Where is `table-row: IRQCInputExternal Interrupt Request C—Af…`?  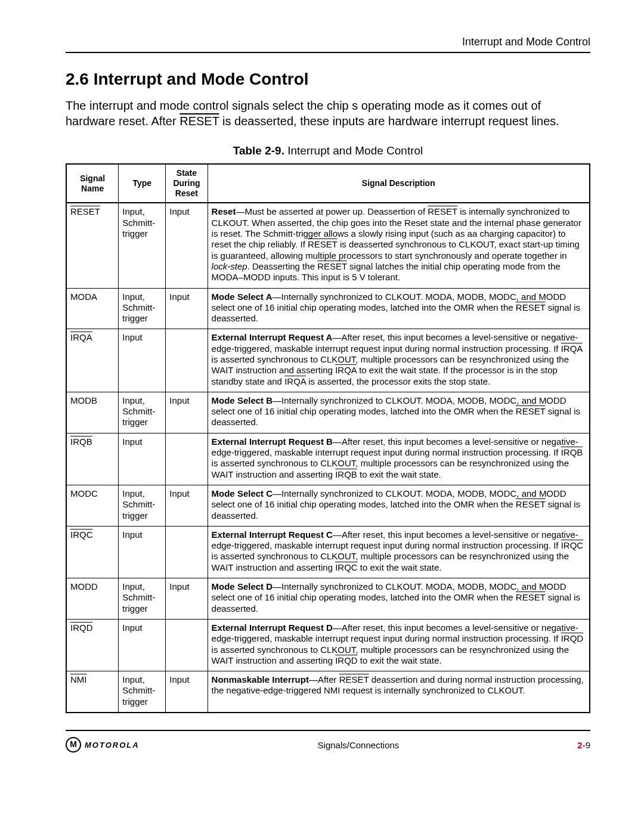
table-row: IRQCInputExternal Interrupt Request C—Af… is located at coordinates (328, 552).